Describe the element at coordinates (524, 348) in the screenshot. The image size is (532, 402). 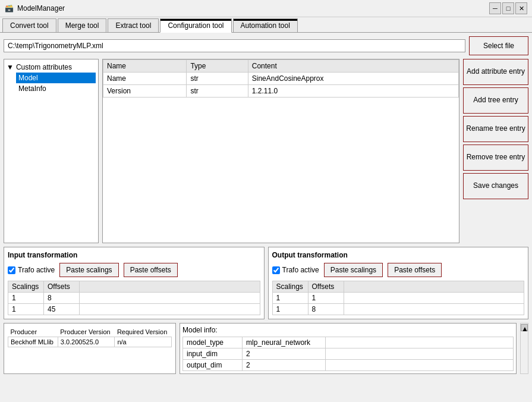
I see `scrollbar: ▲` at that location.